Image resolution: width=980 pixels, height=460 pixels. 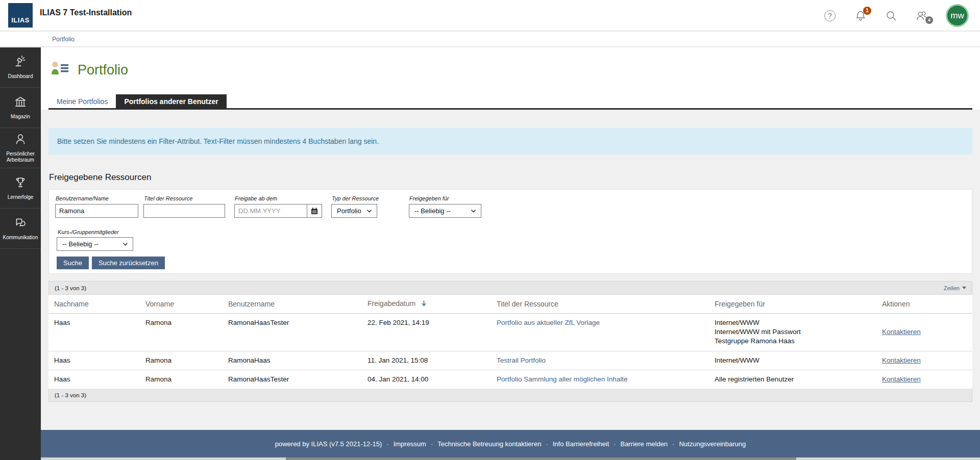 I want to click on result-range-top: (1 - 3 von 3), so click(x=70, y=288).